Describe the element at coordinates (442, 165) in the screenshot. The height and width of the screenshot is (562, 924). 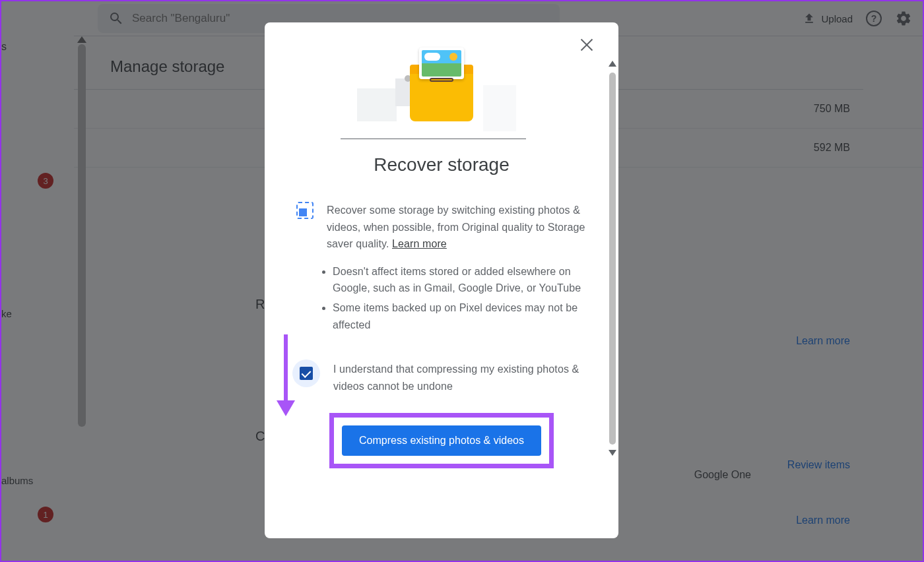
I see `modal-title: Recover storage` at that location.